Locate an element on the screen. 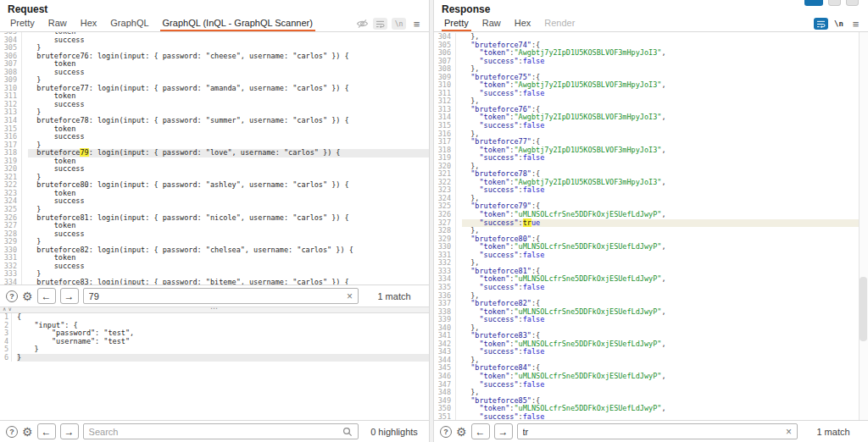  line-number: 6 is located at coordinates (6, 358).